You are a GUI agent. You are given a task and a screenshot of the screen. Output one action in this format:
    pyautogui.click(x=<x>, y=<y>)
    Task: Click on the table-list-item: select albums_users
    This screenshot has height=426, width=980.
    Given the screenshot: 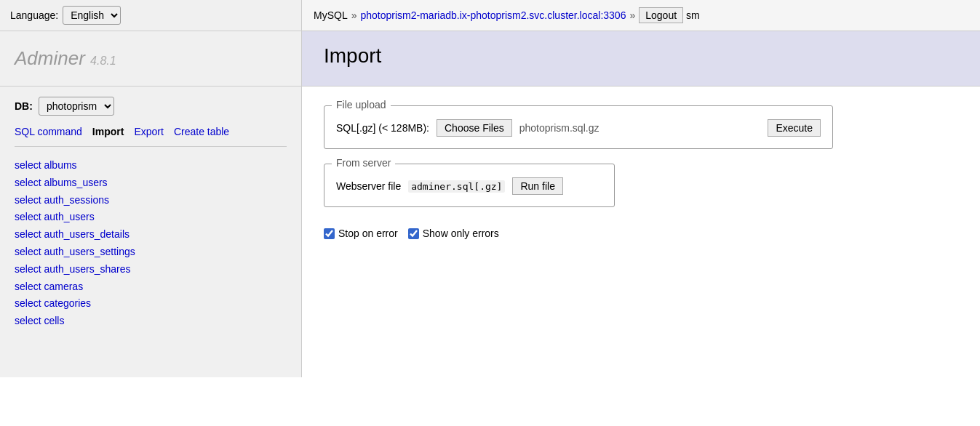 What is the action you would take?
    pyautogui.click(x=151, y=183)
    